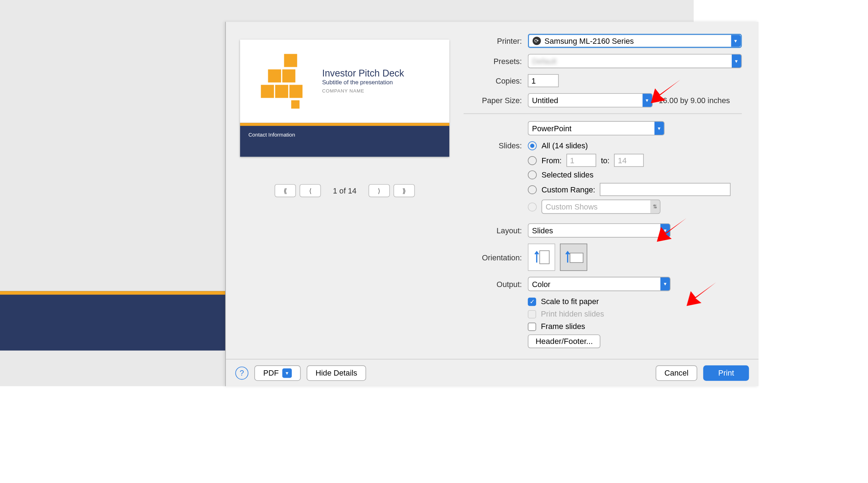 This screenshot has height=483, width=868. Describe the element at coordinates (544, 80) in the screenshot. I see `copies-input` at that location.